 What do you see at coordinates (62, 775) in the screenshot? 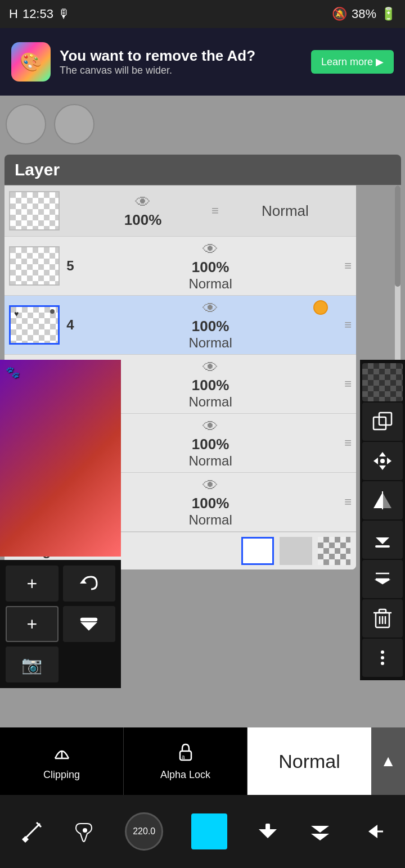
I see `clipping-label: Clipping` at bounding box center [62, 775].